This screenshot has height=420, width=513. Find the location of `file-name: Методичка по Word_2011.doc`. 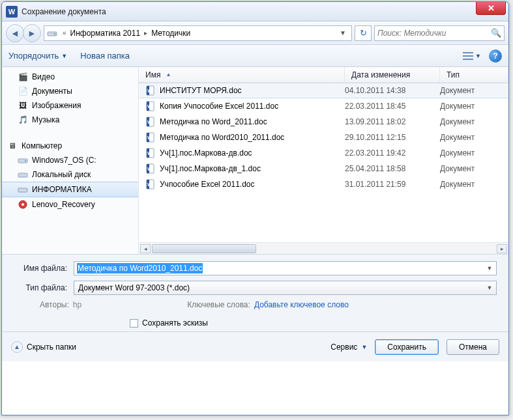

file-name: Методичка по Word_2011.doc is located at coordinates (214, 122).